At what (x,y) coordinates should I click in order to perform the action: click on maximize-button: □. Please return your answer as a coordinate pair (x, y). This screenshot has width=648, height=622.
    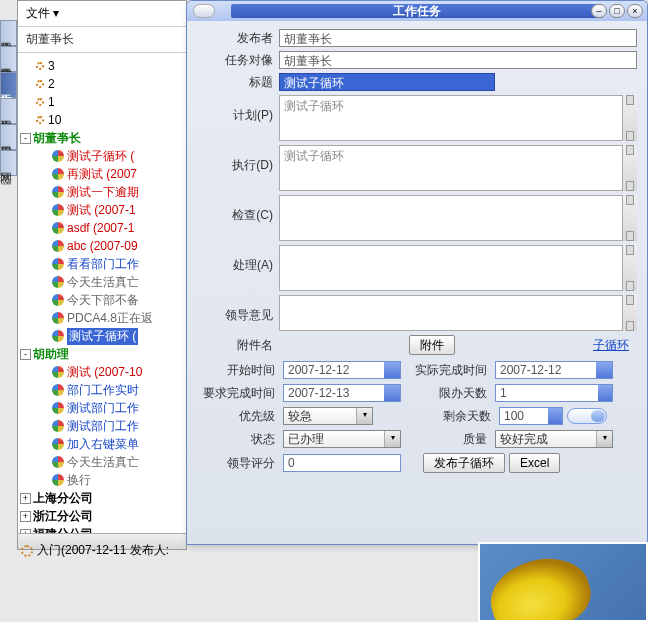
    Looking at the image, I should click on (617, 11).